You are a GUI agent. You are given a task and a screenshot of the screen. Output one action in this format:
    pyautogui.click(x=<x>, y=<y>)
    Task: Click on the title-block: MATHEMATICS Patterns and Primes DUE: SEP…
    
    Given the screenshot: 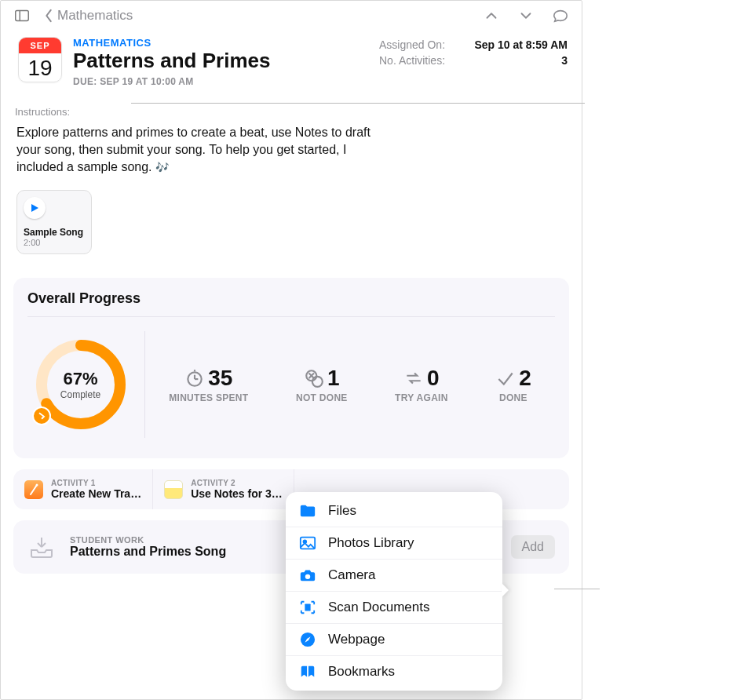 What is the action you would take?
    pyautogui.click(x=221, y=62)
    